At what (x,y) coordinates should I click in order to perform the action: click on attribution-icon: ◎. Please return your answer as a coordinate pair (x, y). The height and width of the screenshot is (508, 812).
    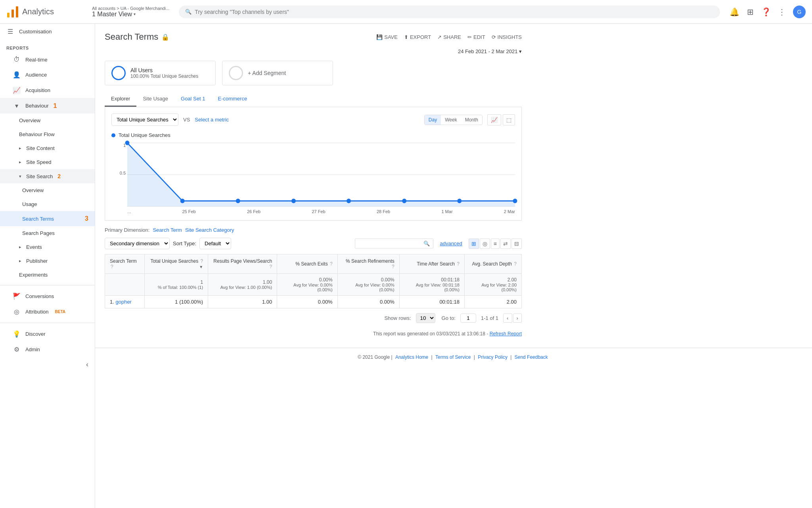
    Looking at the image, I should click on (17, 312).